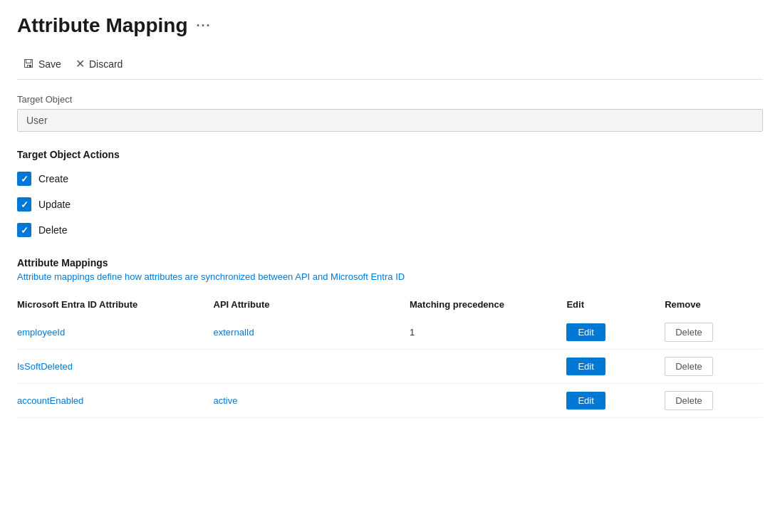  Describe the element at coordinates (714, 305) in the screenshot. I see `col-header-remove: Remove` at that location.